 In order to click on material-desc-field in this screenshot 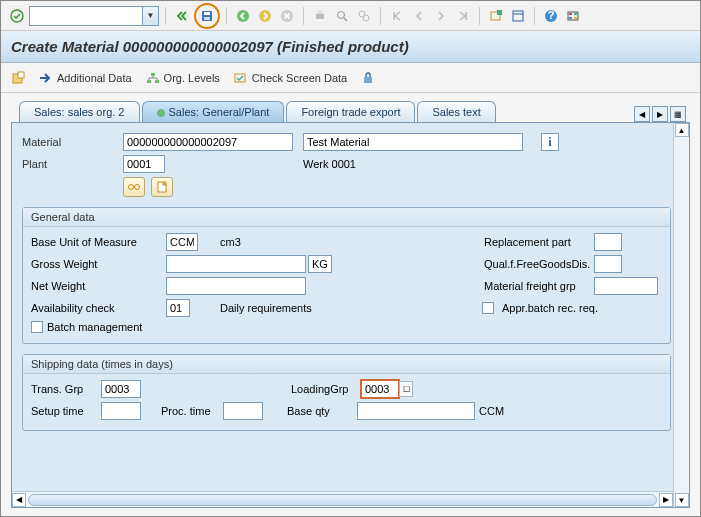, I will do `click(413, 142)`.